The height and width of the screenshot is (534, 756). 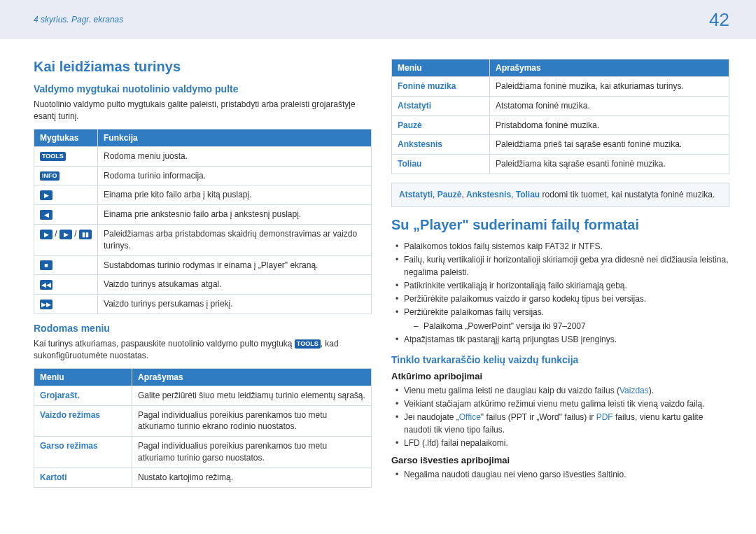 I want to click on menu-key: Foninė muzika, so click(x=441, y=87).